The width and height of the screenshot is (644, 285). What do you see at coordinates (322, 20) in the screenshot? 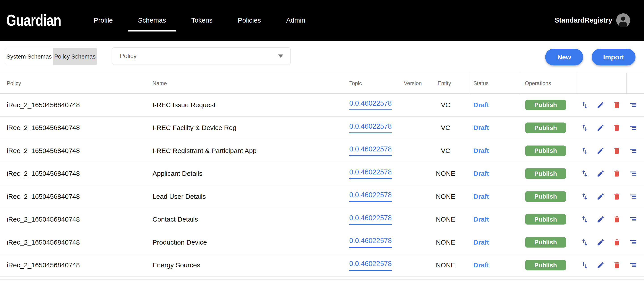
I see `top-header: Guardian Profile Schemas Tokens Policies…` at bounding box center [322, 20].